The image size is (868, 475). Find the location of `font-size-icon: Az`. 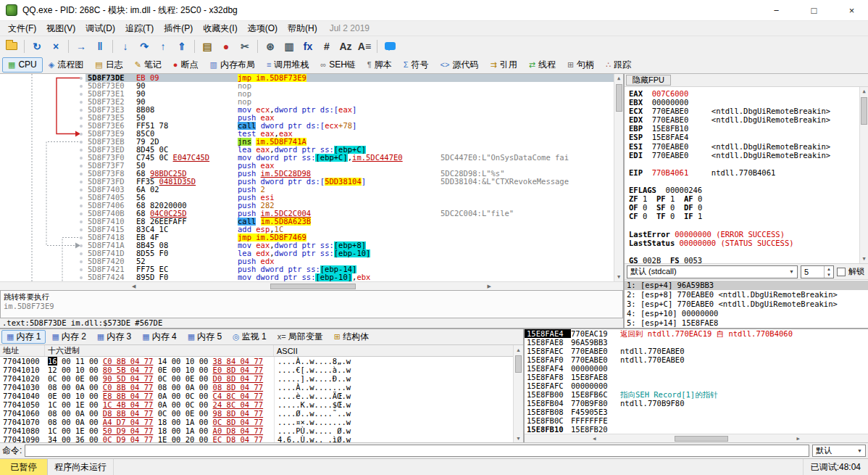

font-size-icon: Az is located at coordinates (346, 46).